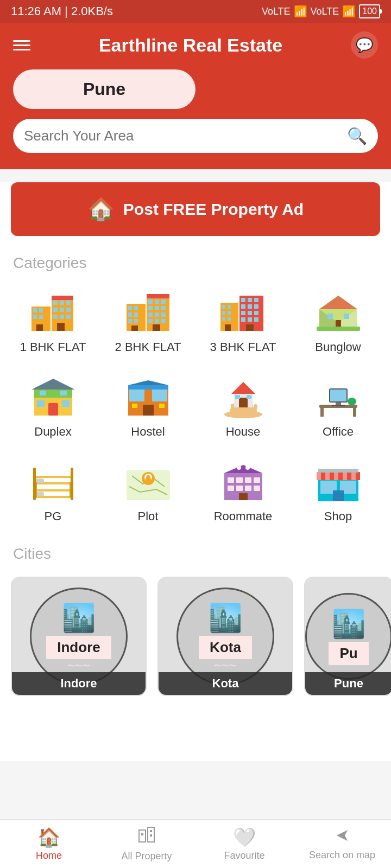  Describe the element at coordinates (243, 407) in the screenshot. I see `category-house: House` at that location.